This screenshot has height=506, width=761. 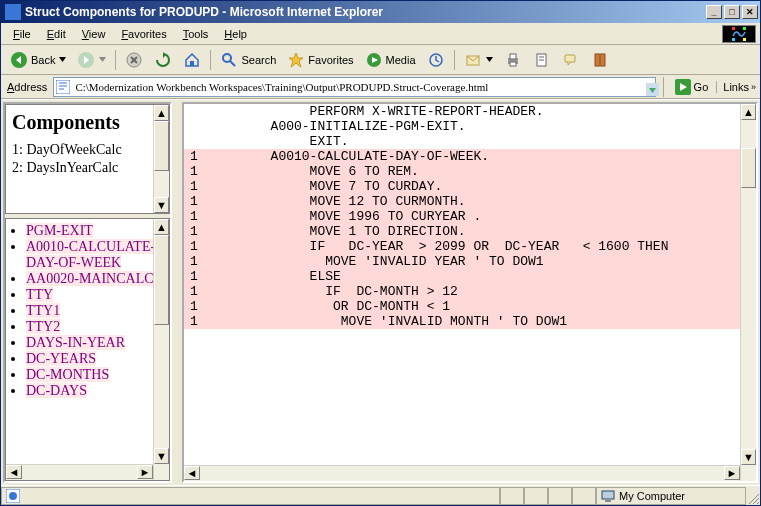 I want to click on maximize-button: □, so click(x=732, y=12).